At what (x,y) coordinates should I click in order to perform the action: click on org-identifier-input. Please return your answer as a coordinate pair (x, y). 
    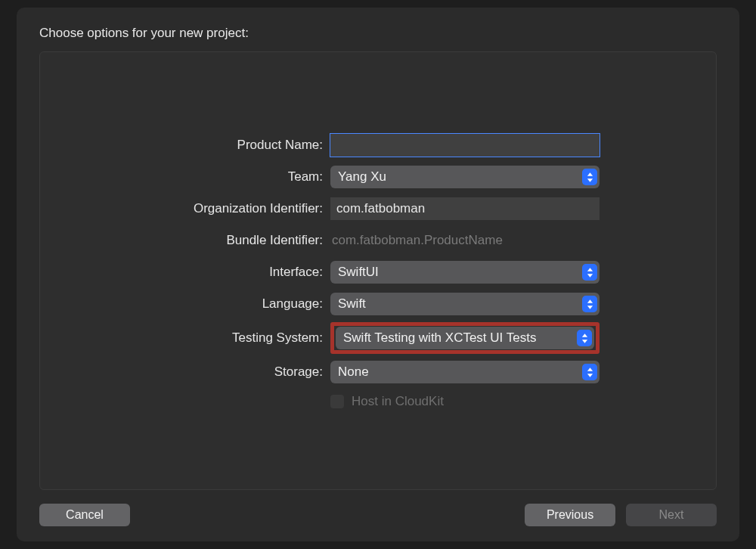
    Looking at the image, I should click on (465, 209).